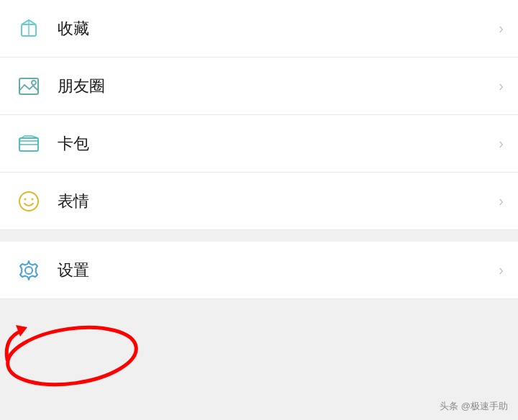 The height and width of the screenshot is (420, 518). Describe the element at coordinates (29, 29) in the screenshot. I see `collection-icon` at that location.